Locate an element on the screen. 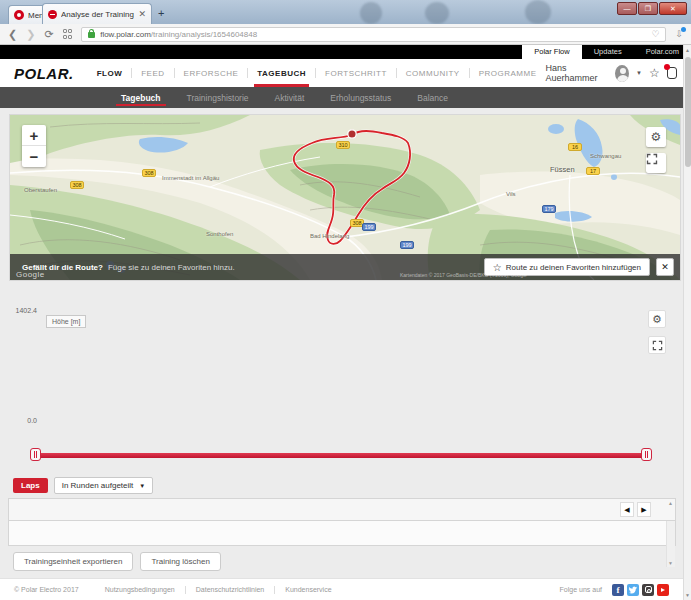 The width and height of the screenshot is (691, 600). nav-item-erforsche: ERFORSCHE is located at coordinates (212, 73).